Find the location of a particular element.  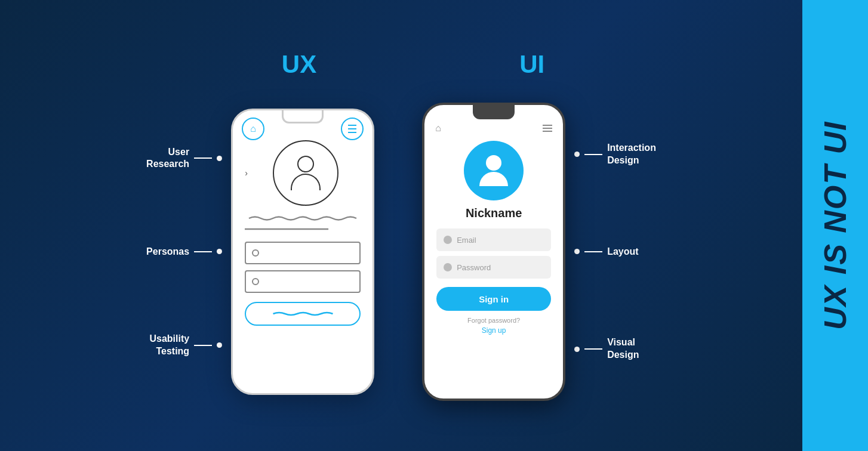

layout-label-row: Layout is located at coordinates (615, 252).